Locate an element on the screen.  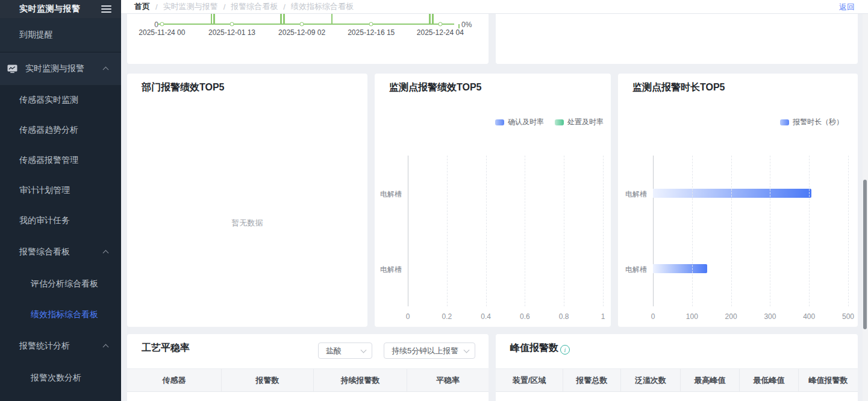
column-header-peak-alarm-count: 峰值报警数 is located at coordinates (828, 380).